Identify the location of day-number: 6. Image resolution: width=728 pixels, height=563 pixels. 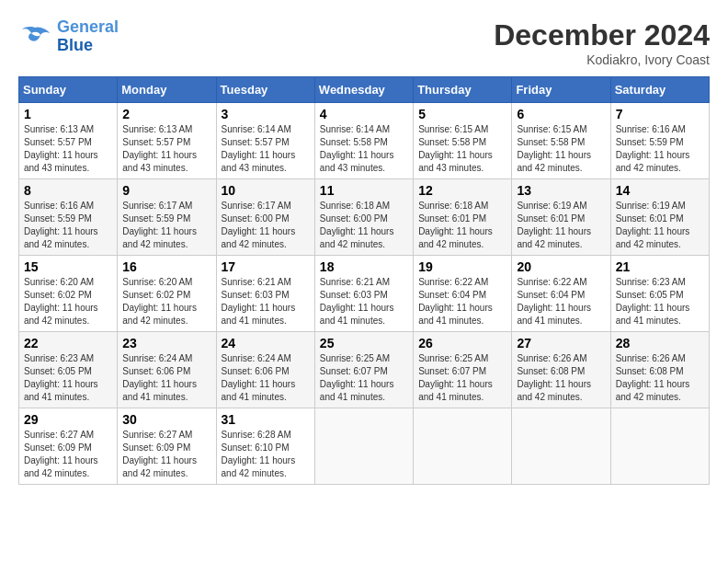
(561, 114).